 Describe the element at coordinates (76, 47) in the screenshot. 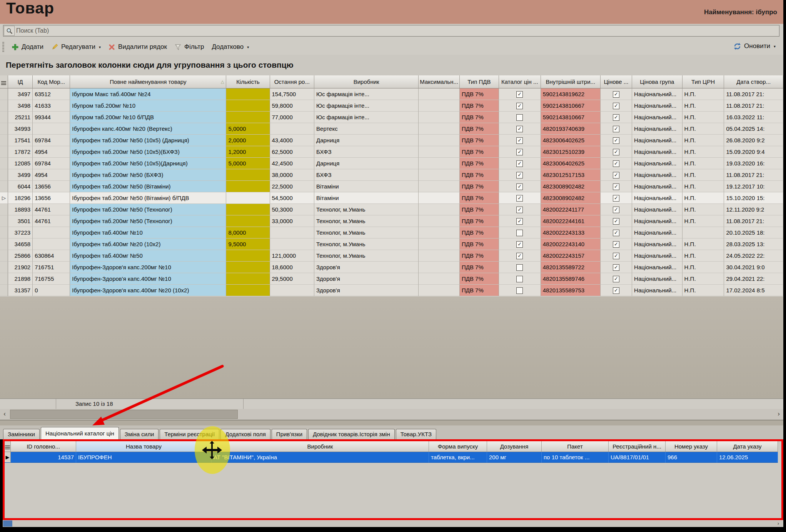

I see `edit-button: Редагувати▾` at that location.